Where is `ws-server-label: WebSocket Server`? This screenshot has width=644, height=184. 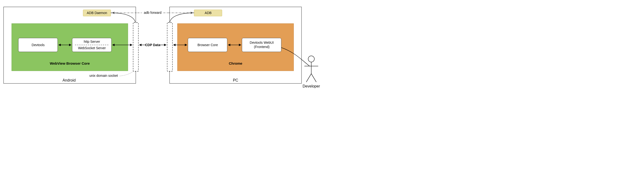 ws-server-label: WebSocket Server is located at coordinates (92, 48).